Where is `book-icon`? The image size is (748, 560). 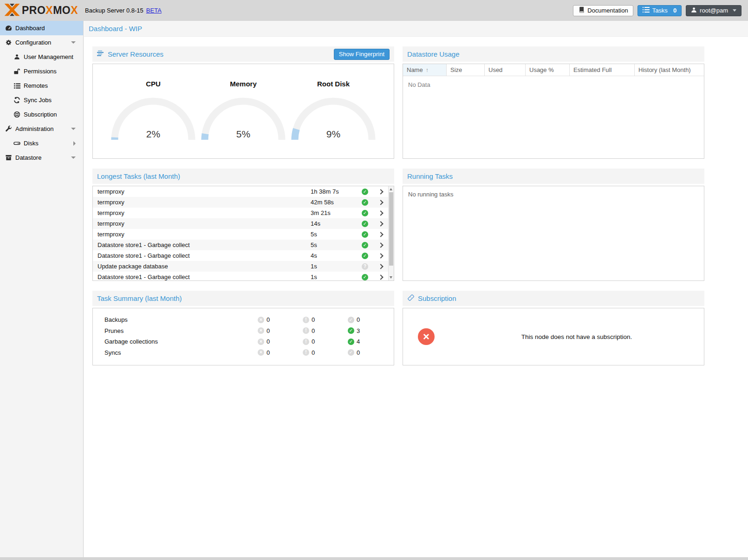 book-icon is located at coordinates (581, 10).